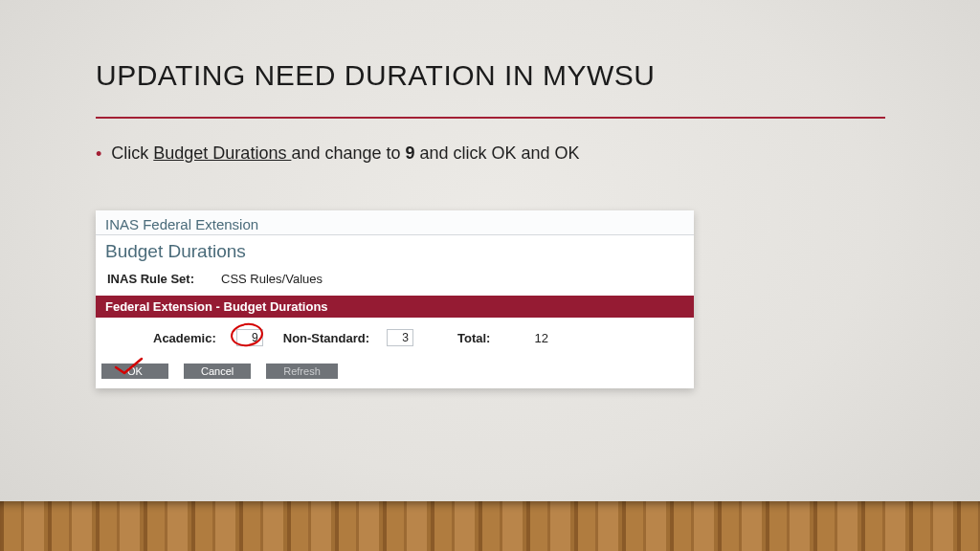  Describe the element at coordinates (135, 371) in the screenshot. I see `ok-button: OK` at that location.